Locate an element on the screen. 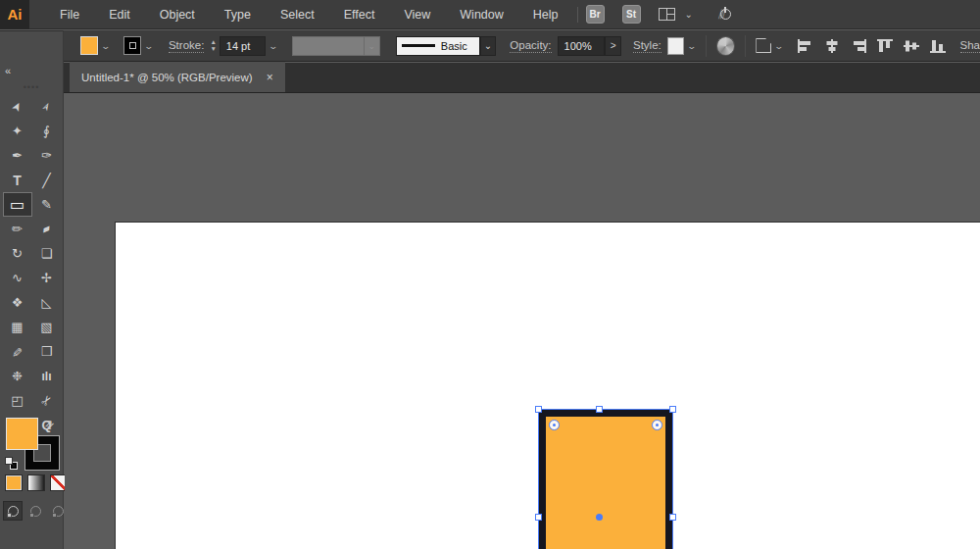 This screenshot has width=980, height=549. align-buttons is located at coordinates (872, 46).